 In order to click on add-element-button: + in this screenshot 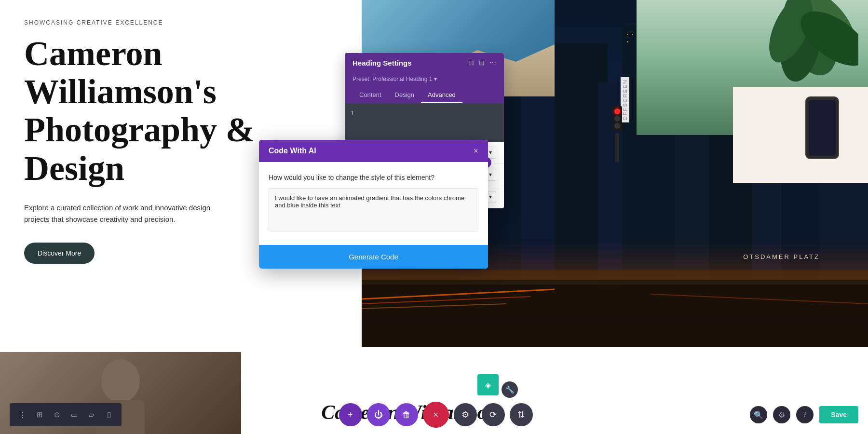, I will do `click(351, 415)`.